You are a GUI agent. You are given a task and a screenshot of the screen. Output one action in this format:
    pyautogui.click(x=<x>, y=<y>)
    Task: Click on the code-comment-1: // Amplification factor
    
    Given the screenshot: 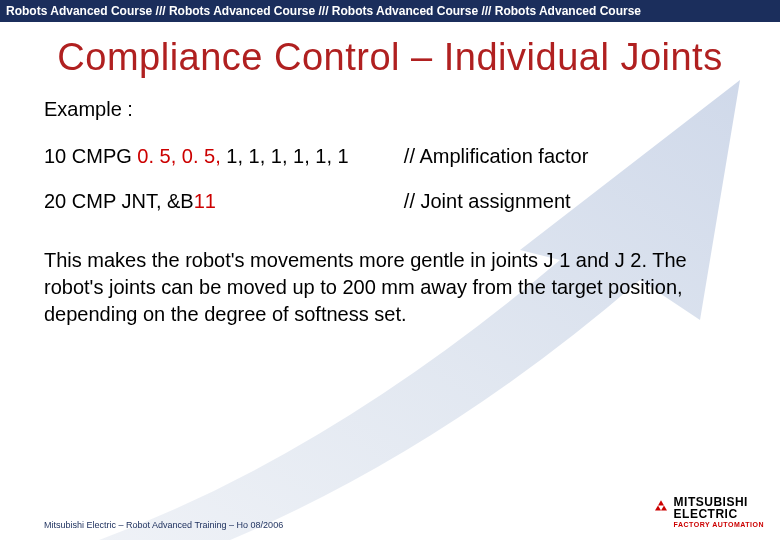 What is the action you would take?
    pyautogui.click(x=570, y=162)
    